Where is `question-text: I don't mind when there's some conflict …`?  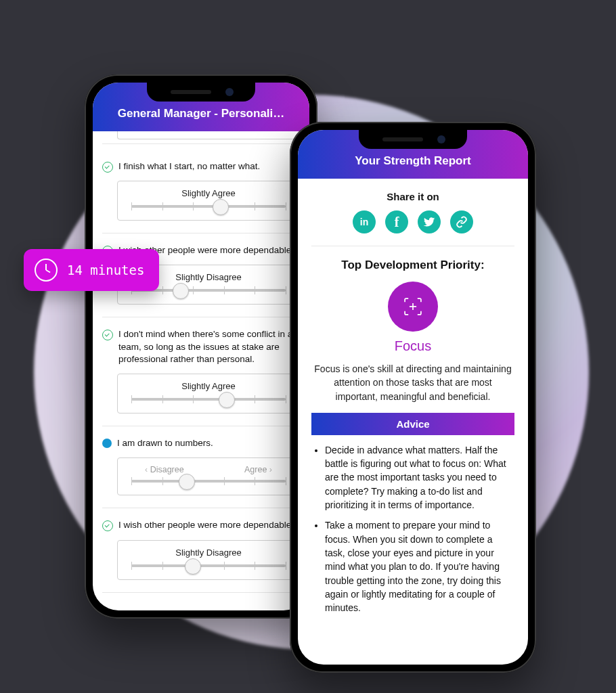
question-text: I don't mind when there's some conflict … is located at coordinates (209, 346).